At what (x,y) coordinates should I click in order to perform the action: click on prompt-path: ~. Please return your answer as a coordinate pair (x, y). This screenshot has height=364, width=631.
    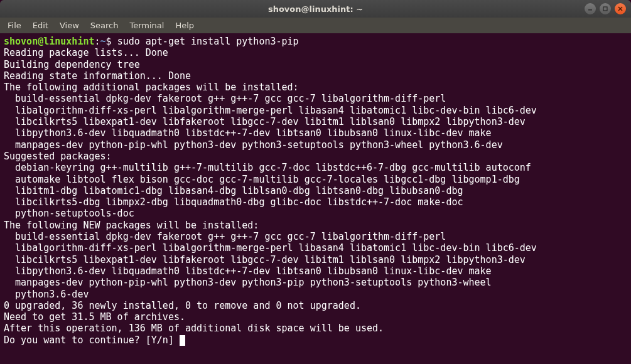
    Looking at the image, I should click on (103, 41).